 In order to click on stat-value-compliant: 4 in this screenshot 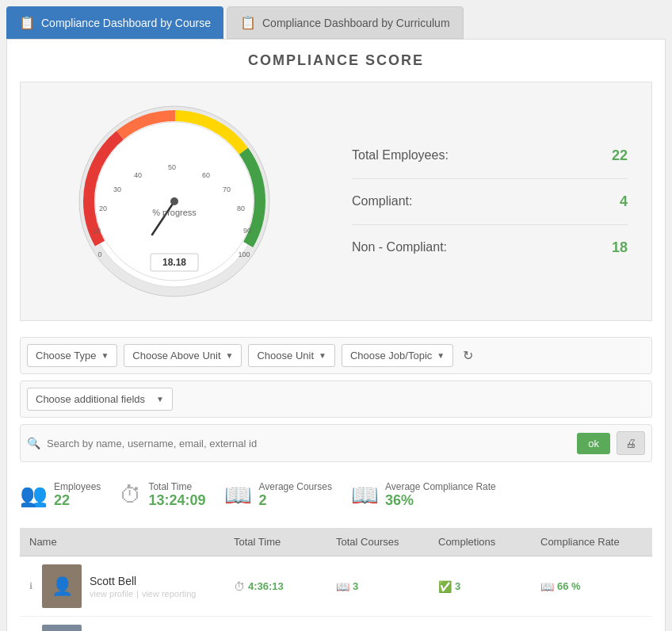, I will do `click(624, 201)`.